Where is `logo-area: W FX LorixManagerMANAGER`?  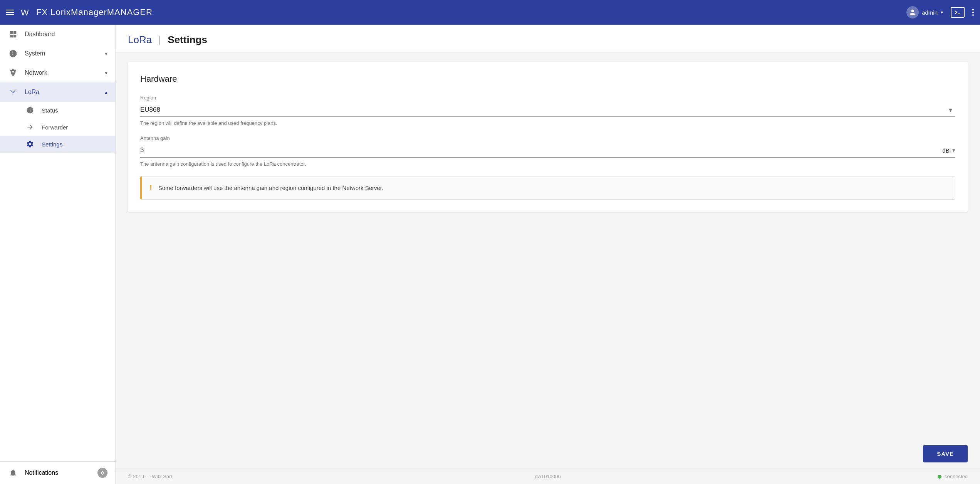 logo-area: W FX LorixManagerMANAGER is located at coordinates (86, 12).